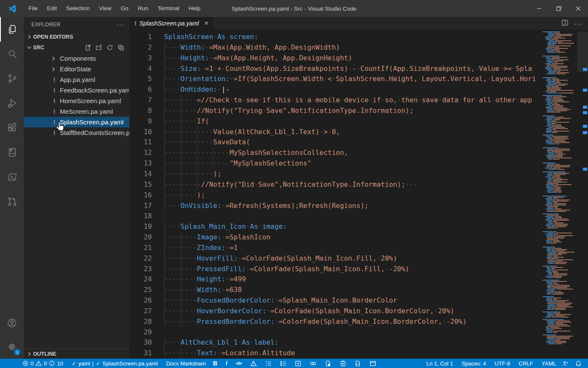  What do you see at coordinates (78, 8) in the screenshot?
I see `menu-selection: Selection` at bounding box center [78, 8].